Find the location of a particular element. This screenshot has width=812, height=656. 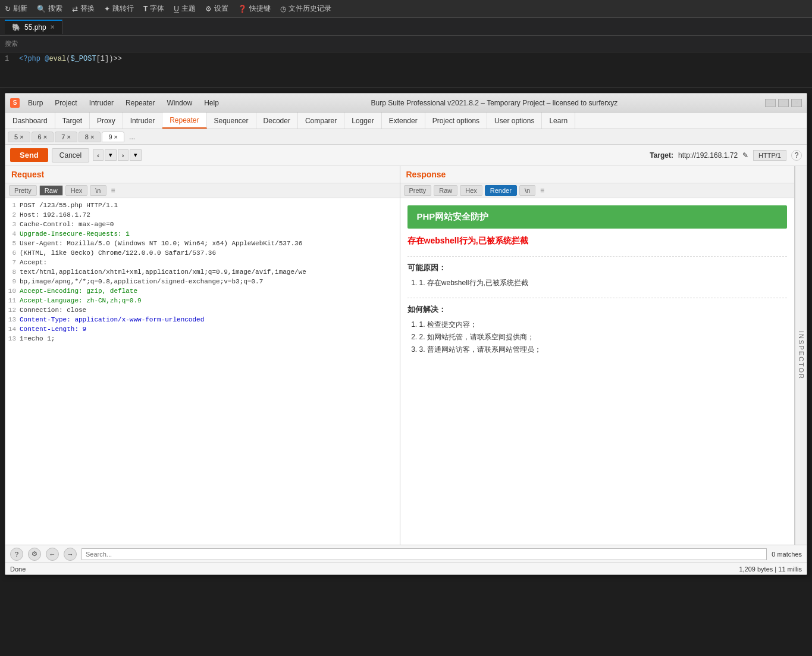

req-tab-menu: ≡ is located at coordinates (113, 190).